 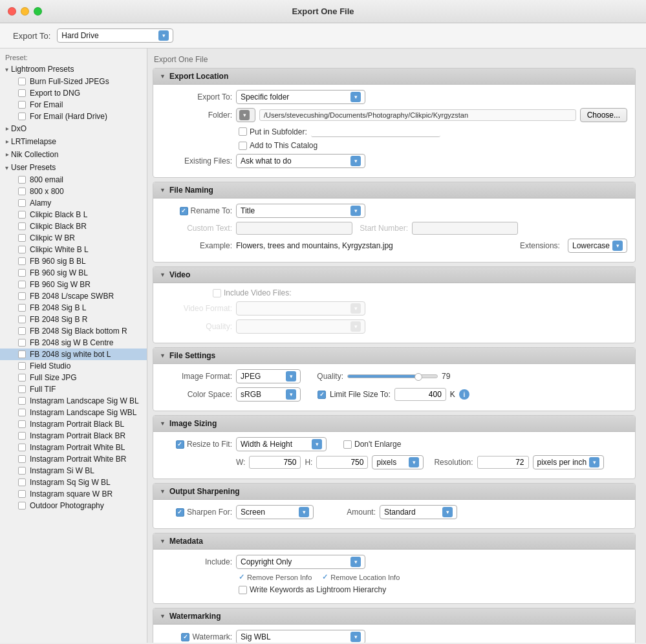 What do you see at coordinates (59, 250) in the screenshot?
I see `sidebar-item-label: Clikpic White B L` at bounding box center [59, 250].